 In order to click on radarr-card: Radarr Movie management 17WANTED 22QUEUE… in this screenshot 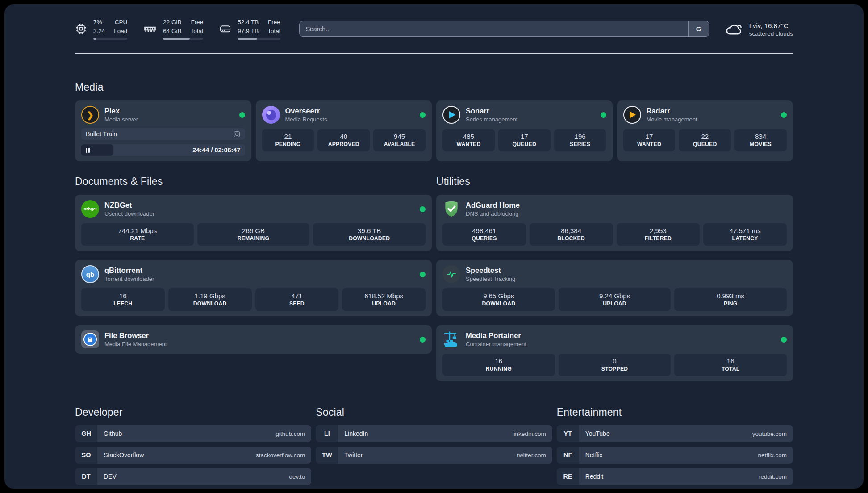, I will do `click(705, 131)`.